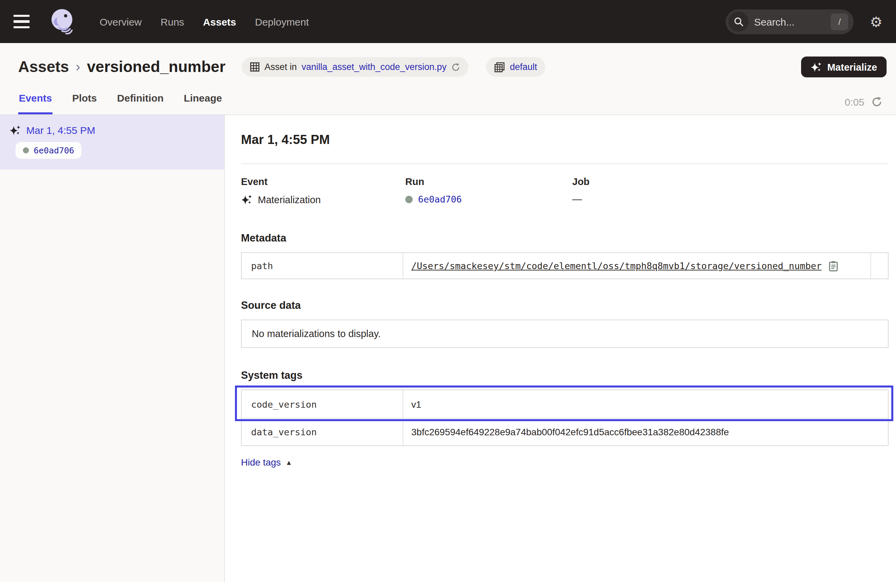 This screenshot has height=588, width=896. Describe the element at coordinates (62, 22) in the screenshot. I see `dagster-logo` at that location.